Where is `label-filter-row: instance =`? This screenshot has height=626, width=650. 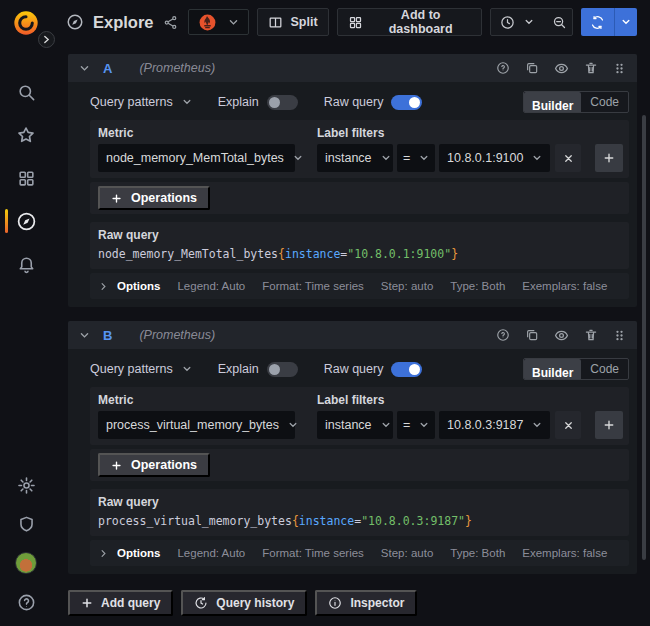 label-filter-row: instance = is located at coordinates (470, 425).